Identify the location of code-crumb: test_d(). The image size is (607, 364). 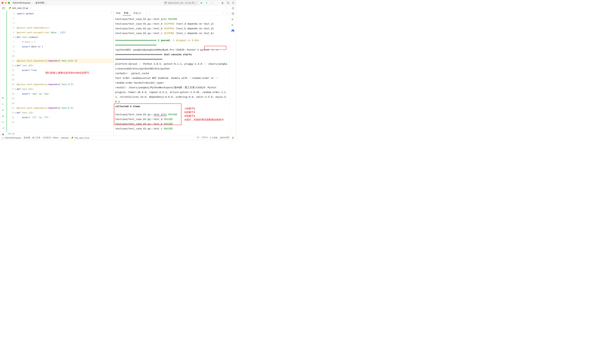
(60, 134).